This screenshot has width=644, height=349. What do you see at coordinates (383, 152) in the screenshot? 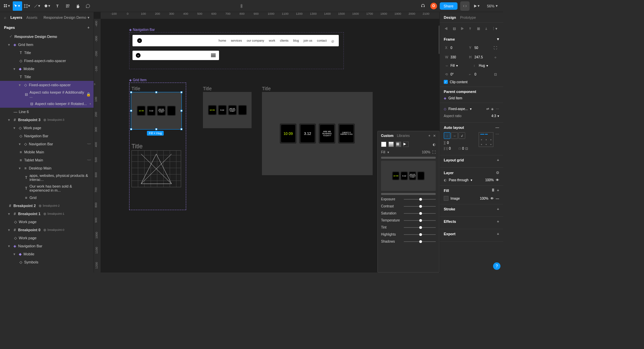
I see `fill-mode: Fill` at bounding box center [383, 152].